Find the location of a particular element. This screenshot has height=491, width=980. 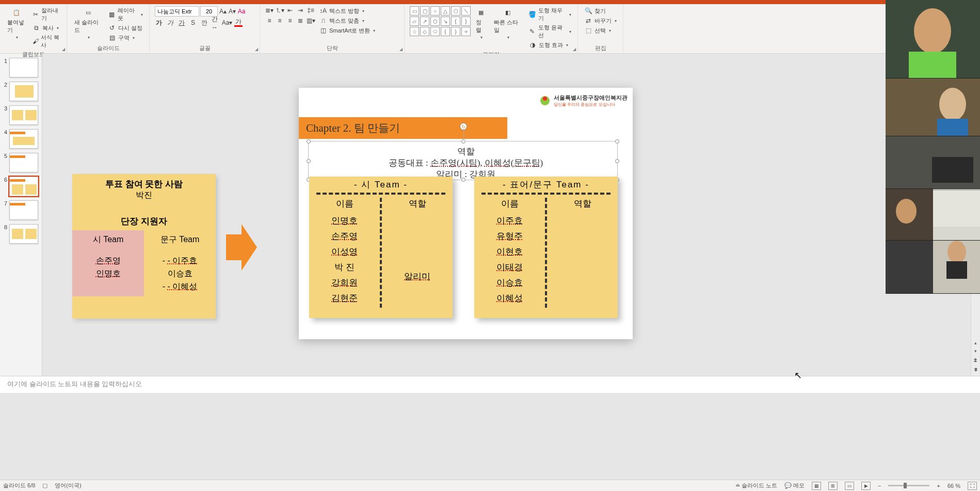

thumbnail-7: 7 is located at coordinates (21, 210).